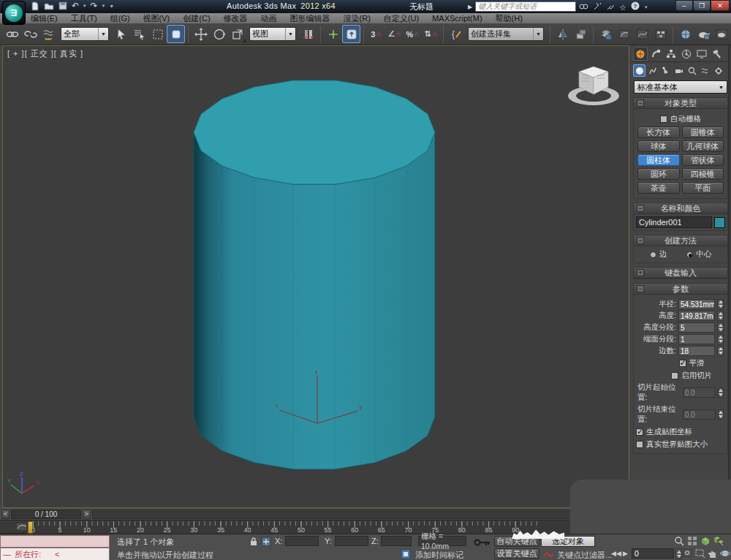  I want to click on object-type-button: 圆柱体, so click(659, 160).